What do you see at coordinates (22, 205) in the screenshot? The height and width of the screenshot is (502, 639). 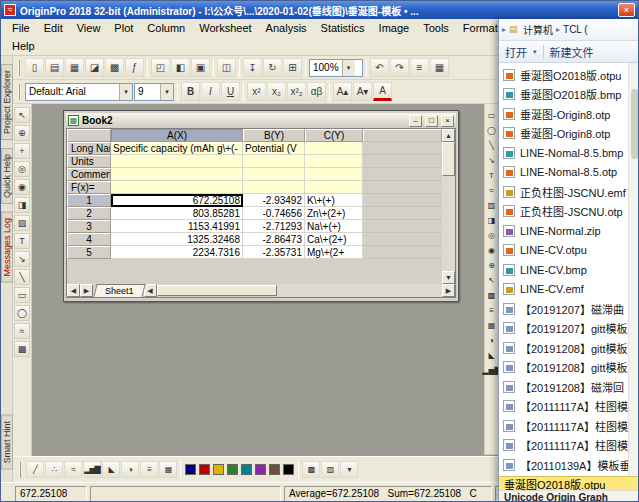 I see `data-selector-tool-icon: ◨` at bounding box center [22, 205].